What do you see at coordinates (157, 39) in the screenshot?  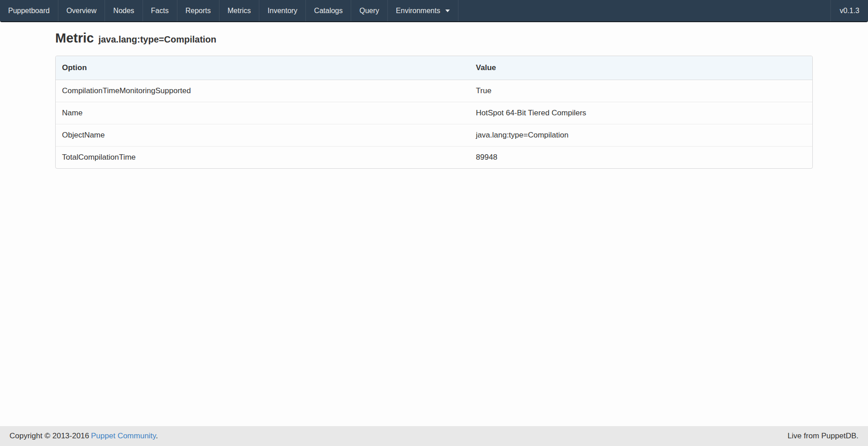 I see `page-subtitle: java.lang:type=Compilation` at bounding box center [157, 39].